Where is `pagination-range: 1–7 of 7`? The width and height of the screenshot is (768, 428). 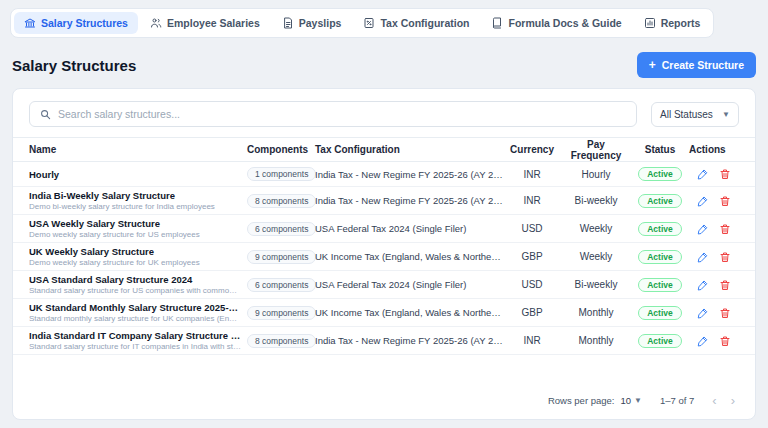
pagination-range: 1–7 of 7 is located at coordinates (677, 400).